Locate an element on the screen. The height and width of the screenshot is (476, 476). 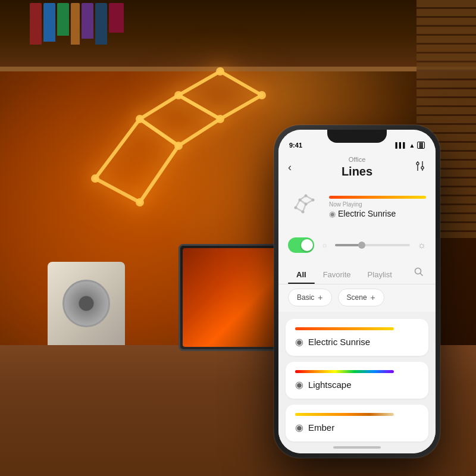
scene-card-bottom: ◉ Lightscape is located at coordinates (357, 384).